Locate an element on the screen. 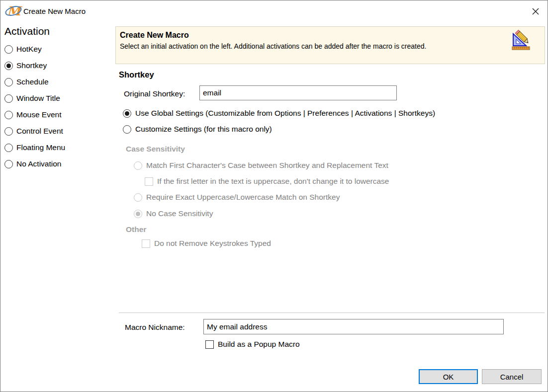 This screenshot has height=392, width=548. sidebar-item-label: Floating Menu is located at coordinates (41, 148).